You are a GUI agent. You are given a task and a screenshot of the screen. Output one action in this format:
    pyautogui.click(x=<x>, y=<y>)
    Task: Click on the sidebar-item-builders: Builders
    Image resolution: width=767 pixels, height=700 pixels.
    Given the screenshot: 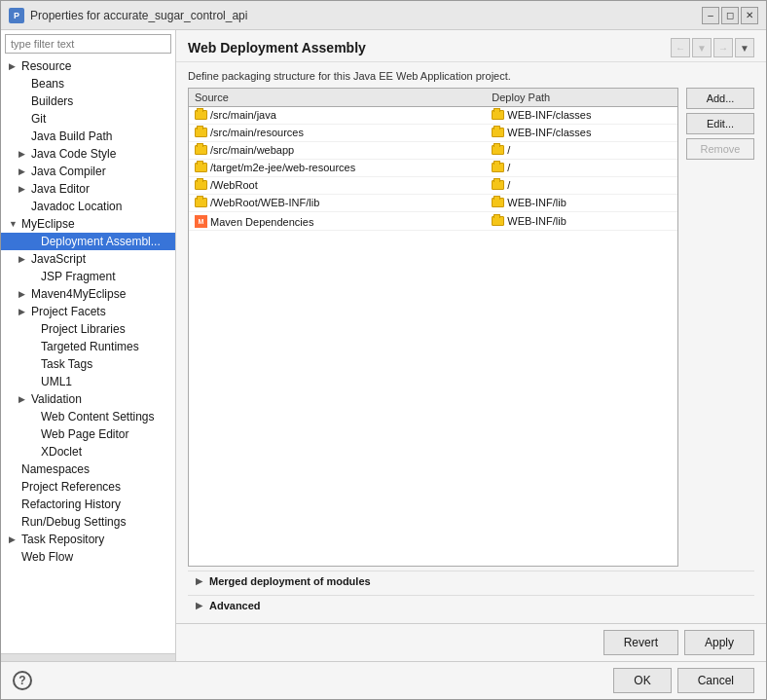 What is the action you would take?
    pyautogui.click(x=88, y=101)
    